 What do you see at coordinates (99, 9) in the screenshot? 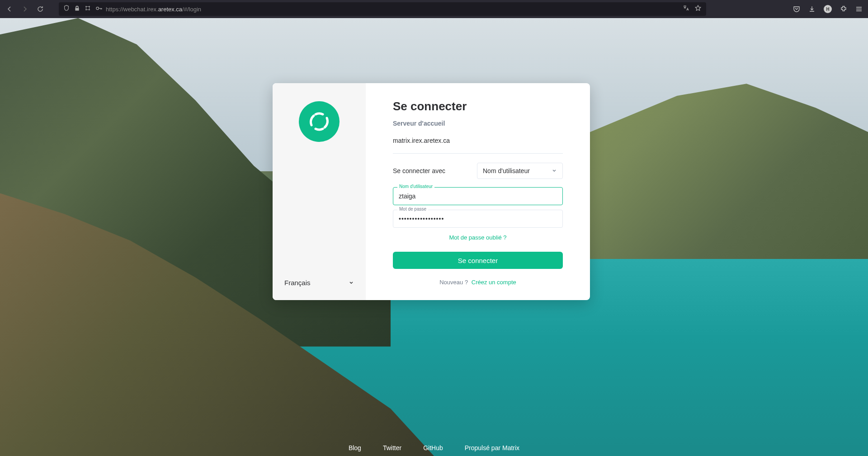
I see `key-icon` at bounding box center [99, 9].